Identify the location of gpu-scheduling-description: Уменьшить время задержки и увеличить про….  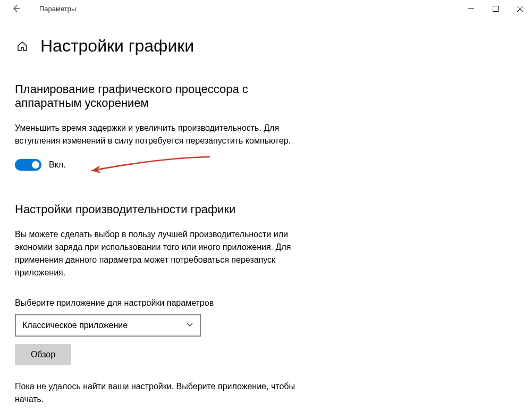
(164, 135).